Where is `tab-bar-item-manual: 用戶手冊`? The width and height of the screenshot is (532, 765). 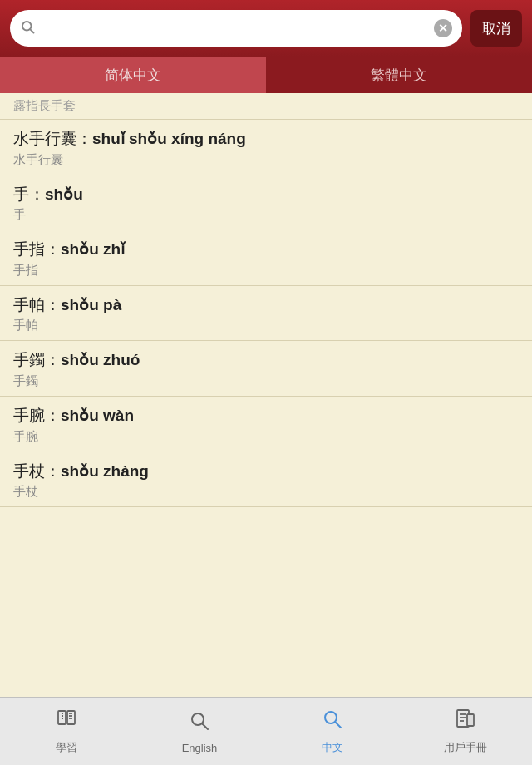
tab-bar-item-manual: 用戶手冊 is located at coordinates (466, 732).